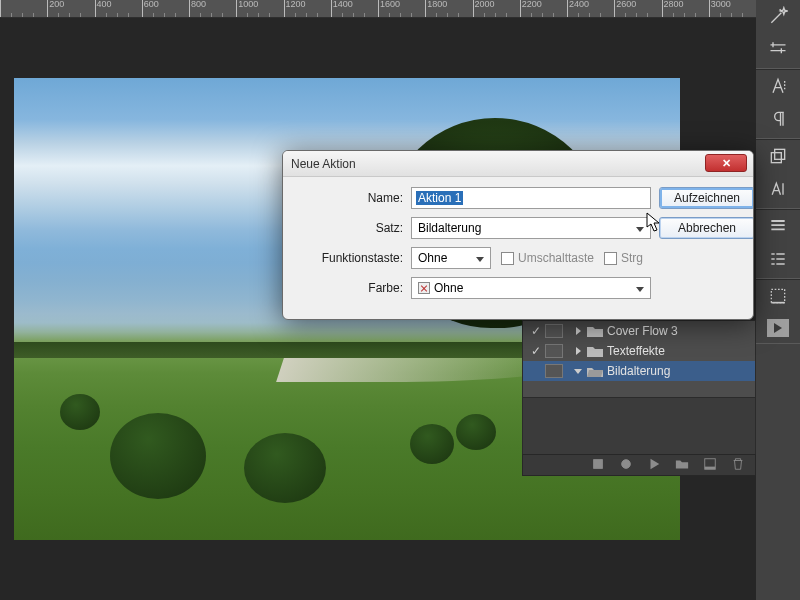 This screenshot has width=800, height=600. Describe the element at coordinates (531, 228) in the screenshot. I see `set-select: Bildalterung` at that location.